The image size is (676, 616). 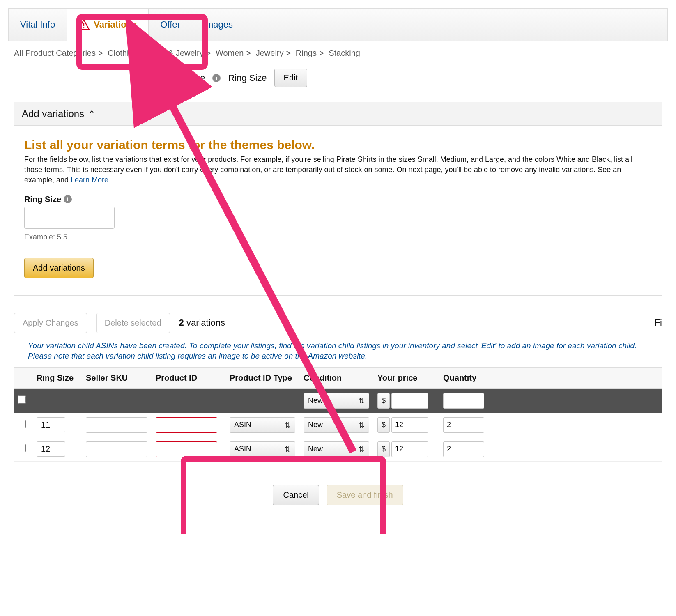 What do you see at coordinates (22, 400) in the screenshot?
I see `select-all-checkbox` at bounding box center [22, 400].